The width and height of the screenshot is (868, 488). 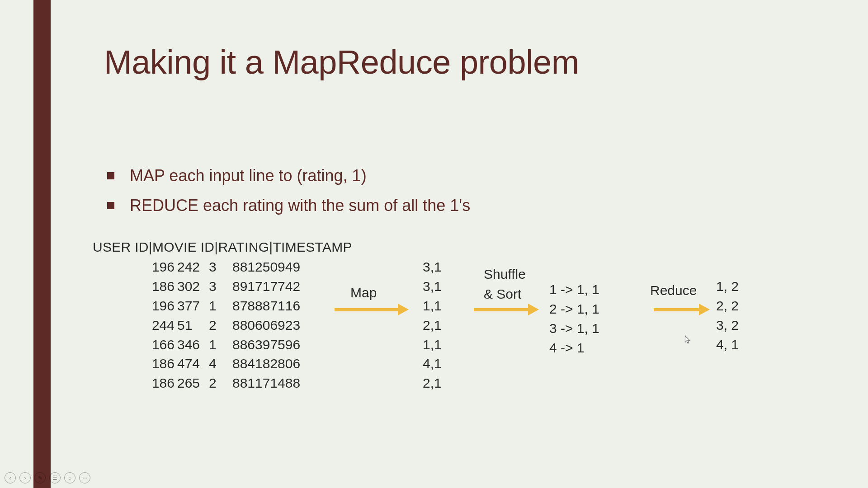 I want to click on bullet-item: MAP each input line to (rating, 1), so click(x=288, y=176).